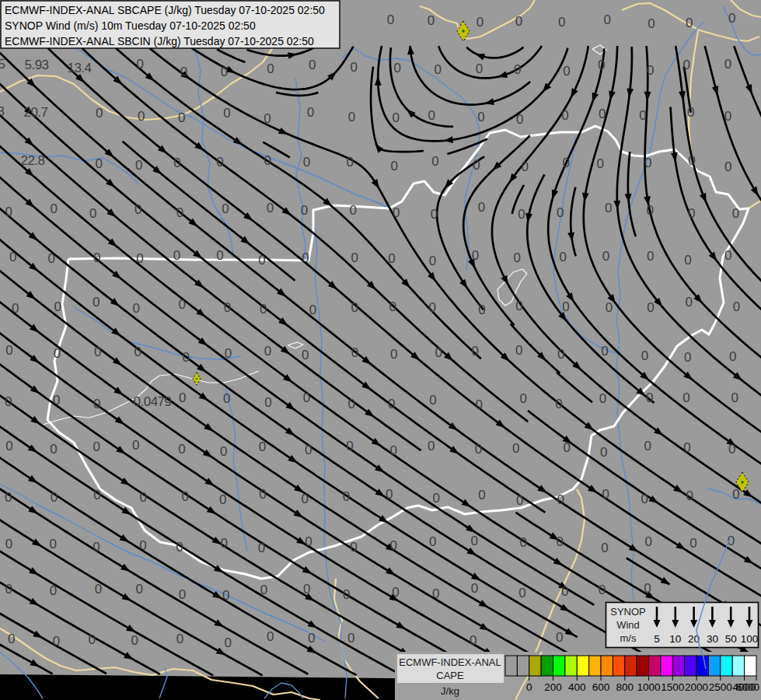  I want to click on marker-center-dot, so click(463, 31).